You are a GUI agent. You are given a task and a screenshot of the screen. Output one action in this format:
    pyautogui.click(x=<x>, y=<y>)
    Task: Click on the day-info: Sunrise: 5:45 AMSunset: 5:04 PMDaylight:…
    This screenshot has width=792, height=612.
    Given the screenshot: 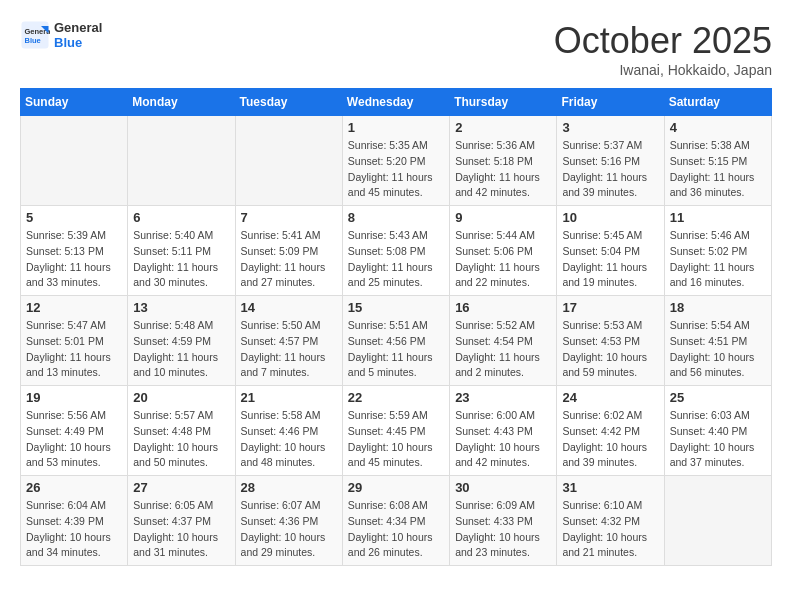 What is the action you would take?
    pyautogui.click(x=610, y=260)
    